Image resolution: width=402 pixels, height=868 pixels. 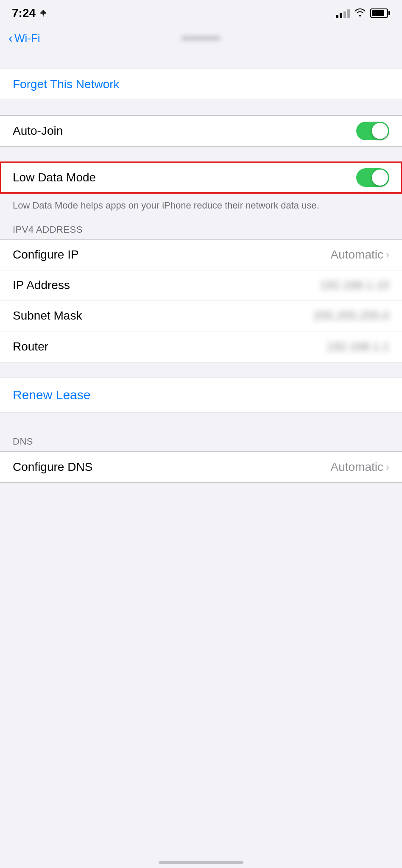 What do you see at coordinates (201, 255) in the screenshot?
I see `configure-ip-row: Configure IP Automatic ›` at bounding box center [201, 255].